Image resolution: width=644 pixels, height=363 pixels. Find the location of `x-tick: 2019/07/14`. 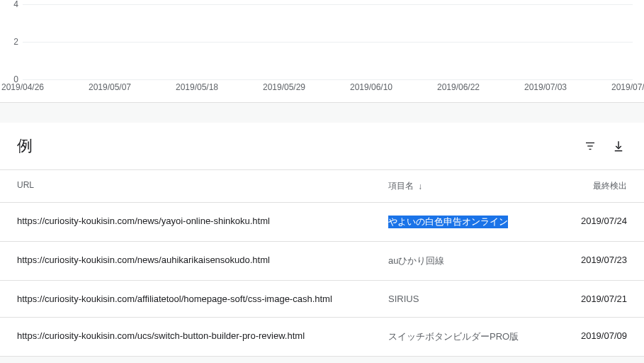

x-tick: 2019/07/14 is located at coordinates (628, 87).